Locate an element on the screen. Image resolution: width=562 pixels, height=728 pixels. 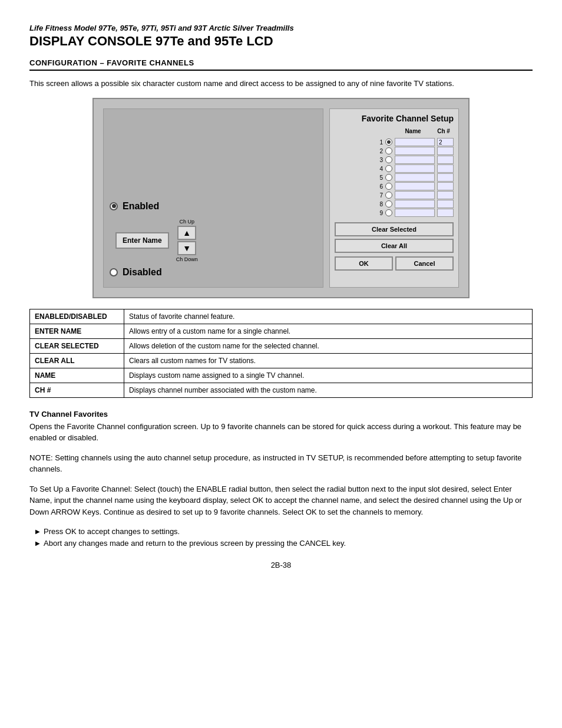
info-table: ENABLED/DISABLEDStatus of favorite chann… is located at coordinates (281, 354).